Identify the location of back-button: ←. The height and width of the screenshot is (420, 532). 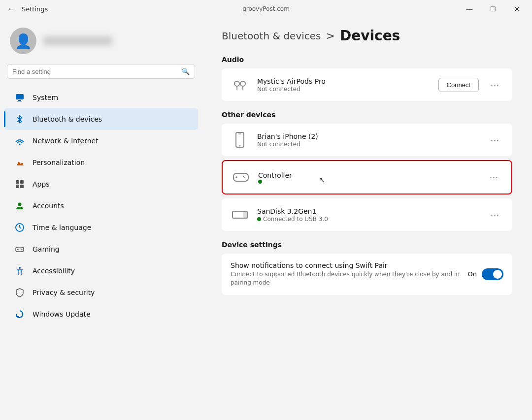
(11, 9).